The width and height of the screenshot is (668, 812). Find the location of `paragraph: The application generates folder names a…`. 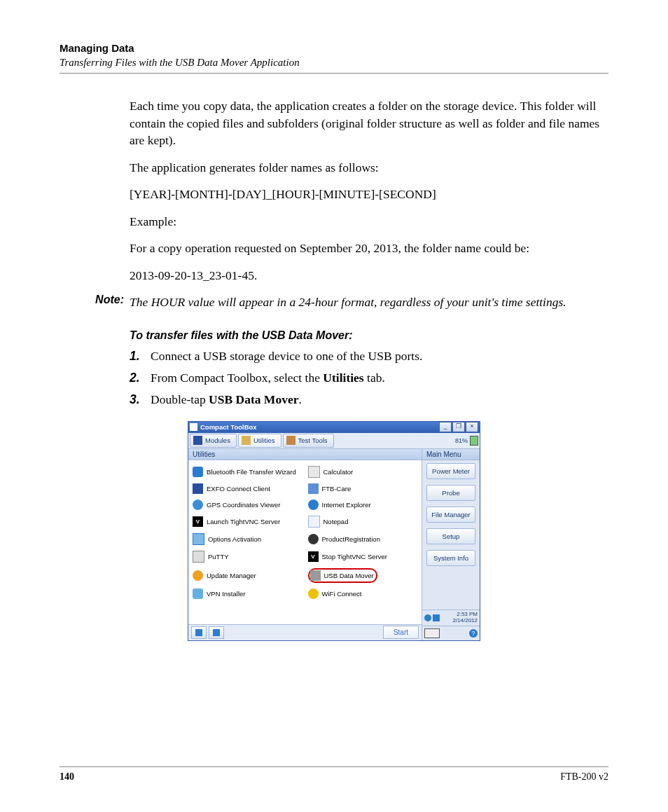

paragraph: The application generates folder names a… is located at coordinates (369, 168).